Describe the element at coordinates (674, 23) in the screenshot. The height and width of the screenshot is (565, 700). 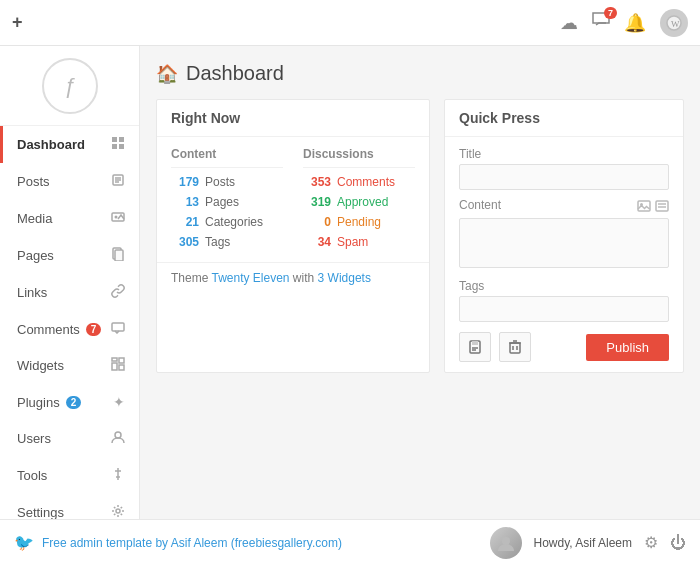
I see `wp-avatar: W` at that location.